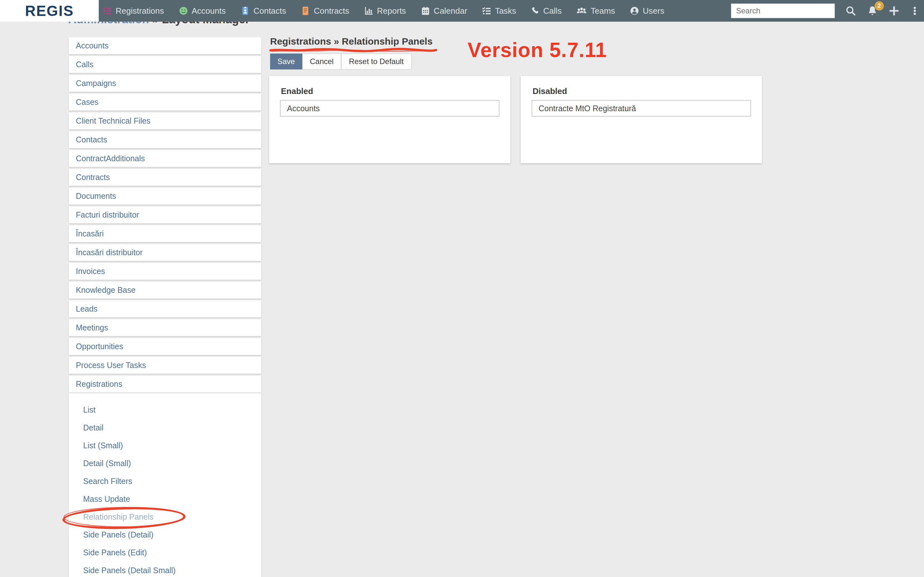  Describe the element at coordinates (134, 11) in the screenshot. I see `nav-item-registrations: Registrations` at that location.